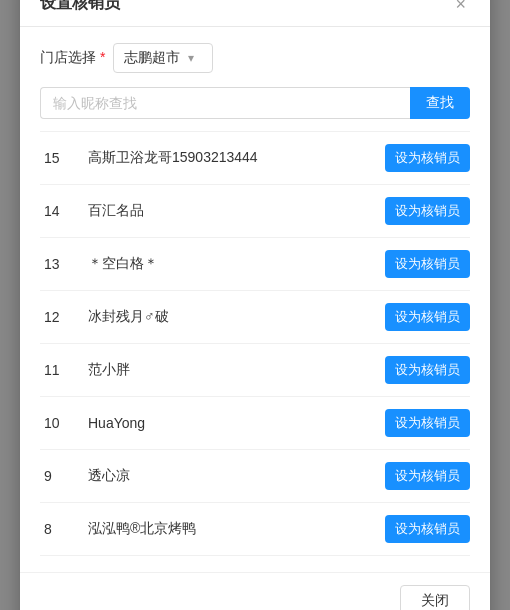 The height and width of the screenshot is (610, 510). What do you see at coordinates (255, 58) in the screenshot?
I see `store-select-row: 门店选择 * 志鹏超市 ▾` at bounding box center [255, 58].